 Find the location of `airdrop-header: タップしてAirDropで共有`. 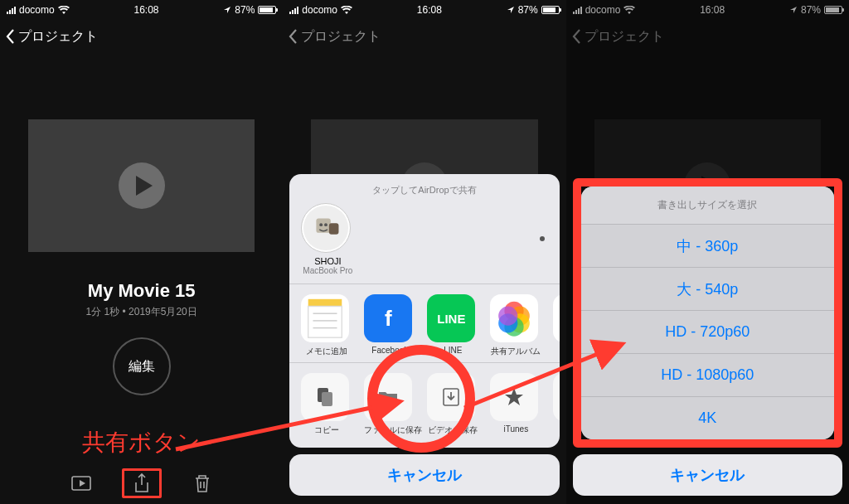

airdrop-header: タップしてAirDropで共有 is located at coordinates (424, 192).